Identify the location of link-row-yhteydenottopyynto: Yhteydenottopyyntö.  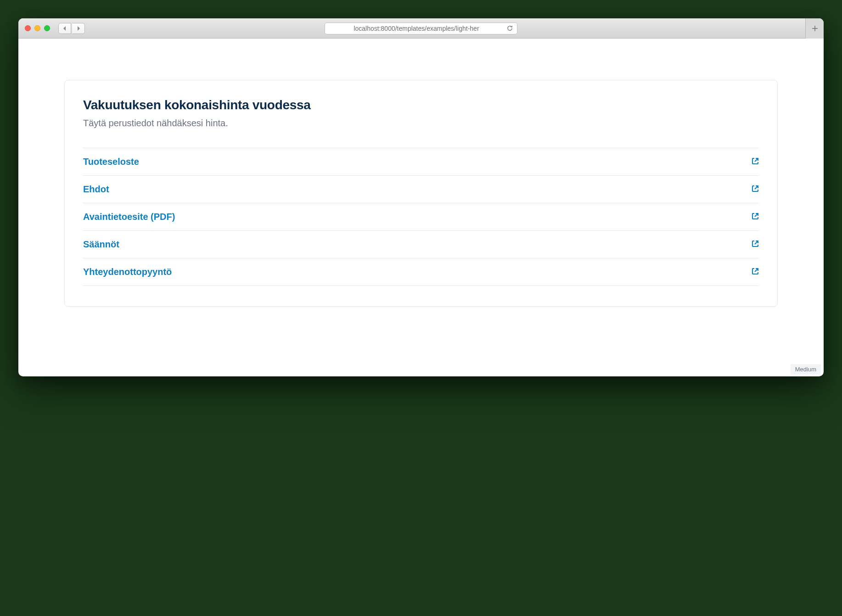
(421, 272).